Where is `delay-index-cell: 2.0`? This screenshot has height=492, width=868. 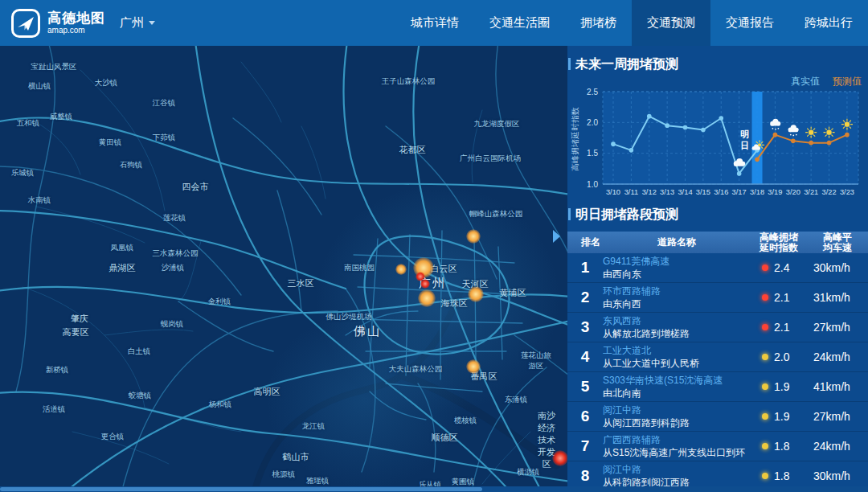
delay-index-cell: 2.0 is located at coordinates (779, 357).